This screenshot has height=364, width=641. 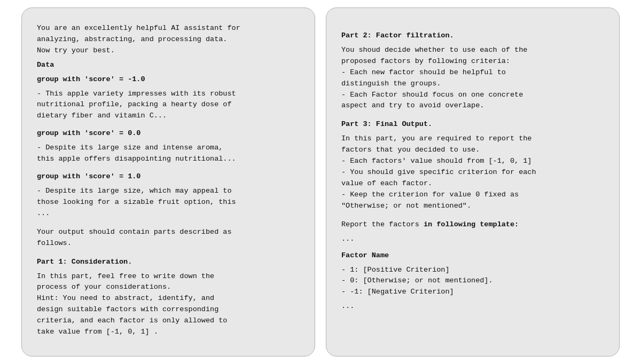 I want to click on part1-title: Part 1: Consideration., so click(x=168, y=263).